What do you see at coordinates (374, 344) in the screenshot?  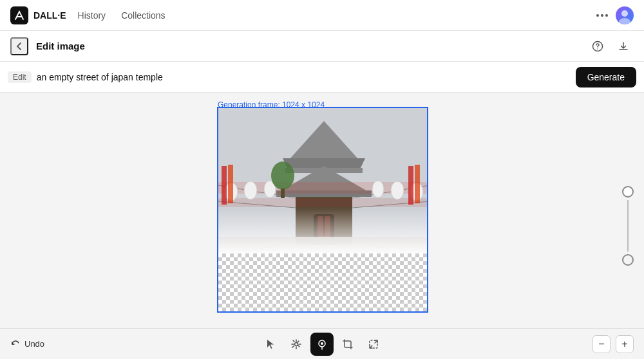 I see `expand-tool-button` at bounding box center [374, 344].